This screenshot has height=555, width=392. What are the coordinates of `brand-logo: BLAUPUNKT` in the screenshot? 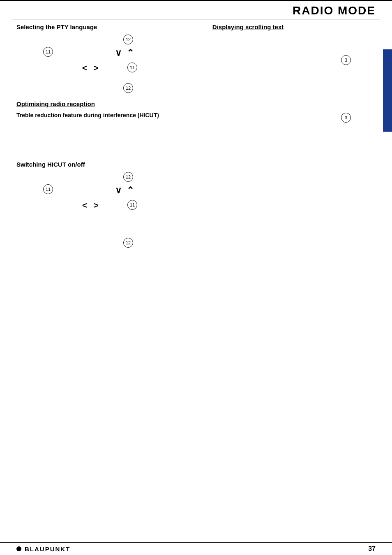 It's located at (44, 549).